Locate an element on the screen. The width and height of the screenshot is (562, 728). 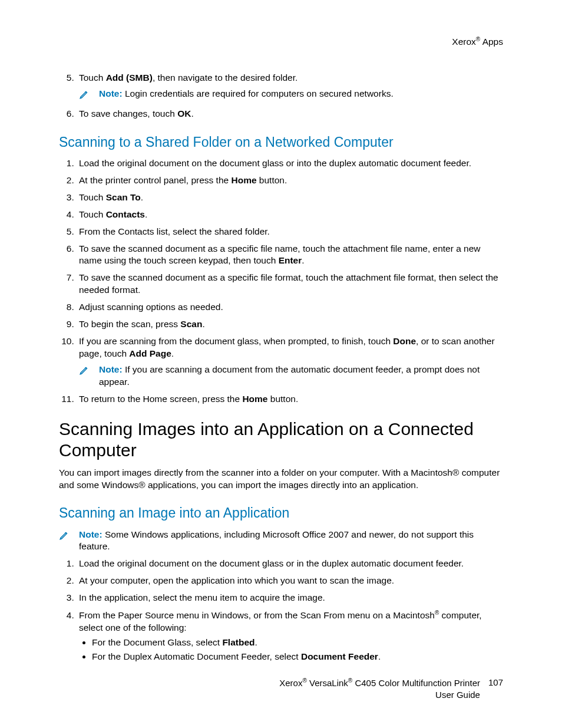
list-item: At the printer control panel, press the … is located at coordinates (290, 180).